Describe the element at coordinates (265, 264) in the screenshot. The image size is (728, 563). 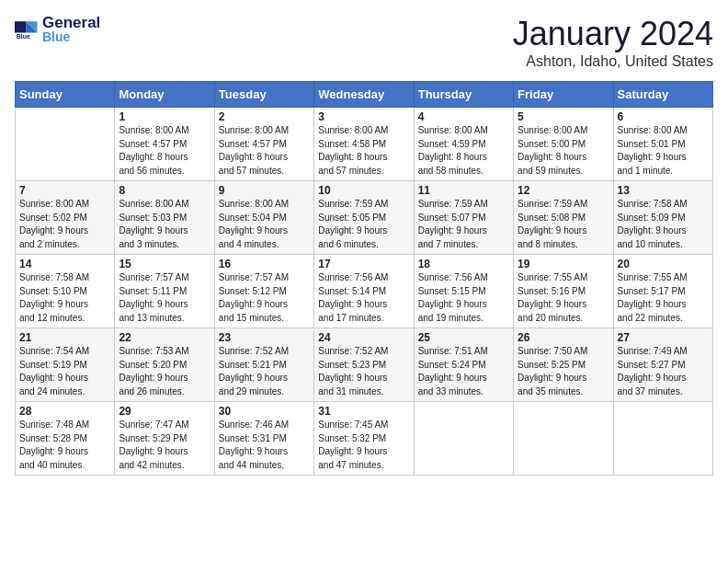
I see `day-number: 16` at that location.